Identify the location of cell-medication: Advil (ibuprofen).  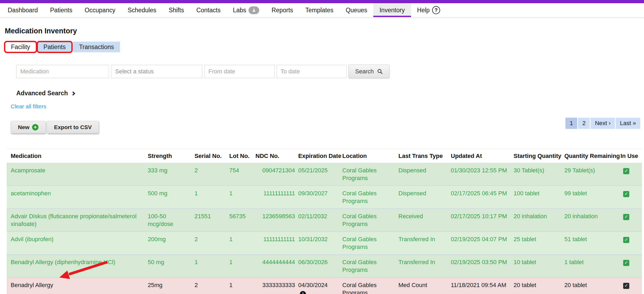
(77, 243).